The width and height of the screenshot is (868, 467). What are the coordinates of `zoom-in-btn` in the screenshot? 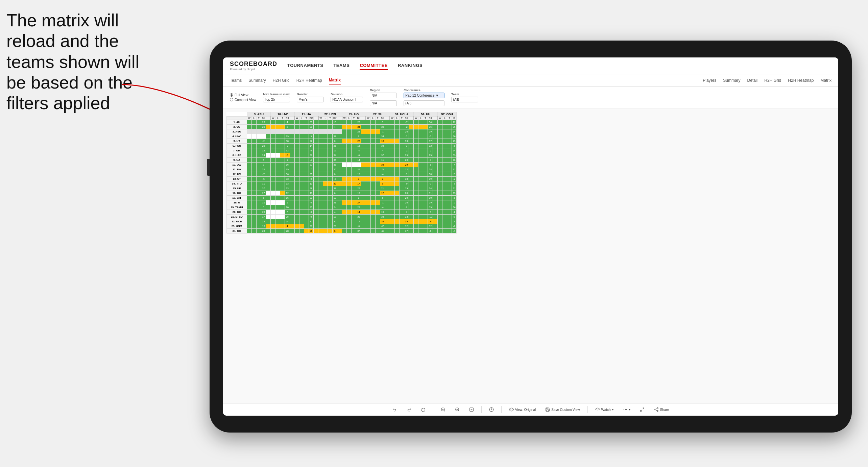 It's located at (443, 410).